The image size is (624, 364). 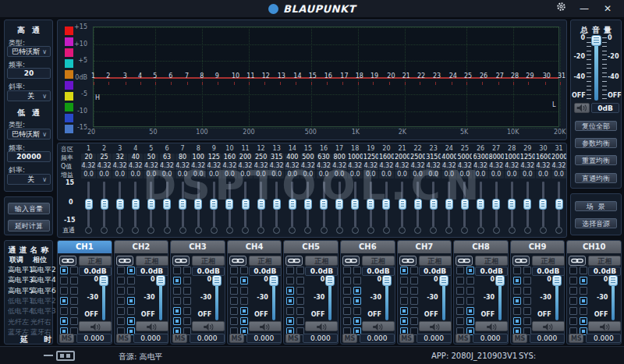 What do you see at coordinates (250, 76) in the screenshot?
I see `eq-band-point: 11` at bounding box center [250, 76].